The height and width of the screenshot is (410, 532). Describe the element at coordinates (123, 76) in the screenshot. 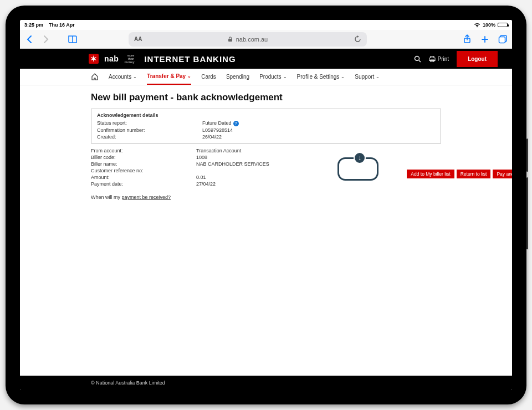

I see `nav-accounts: Accounts⌄` at that location.